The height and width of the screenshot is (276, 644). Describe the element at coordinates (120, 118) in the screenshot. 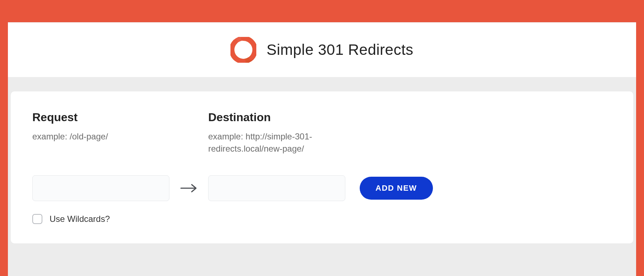

I see `request-heading: Request` at that location.